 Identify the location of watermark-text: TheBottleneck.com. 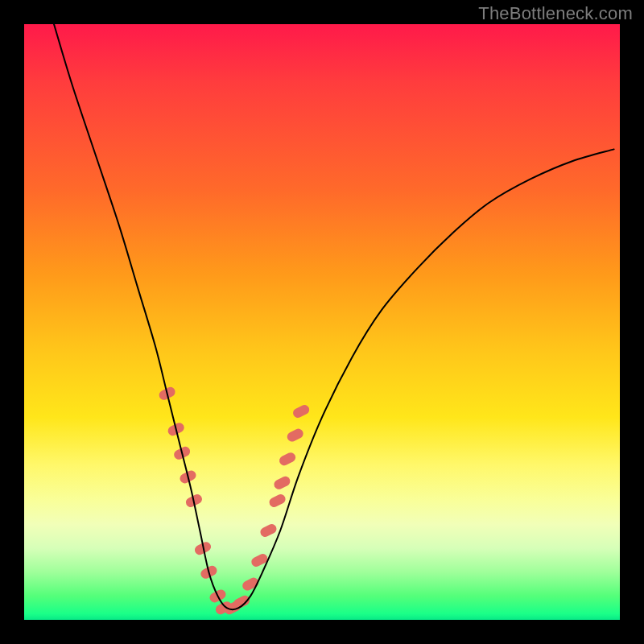
(555, 14).